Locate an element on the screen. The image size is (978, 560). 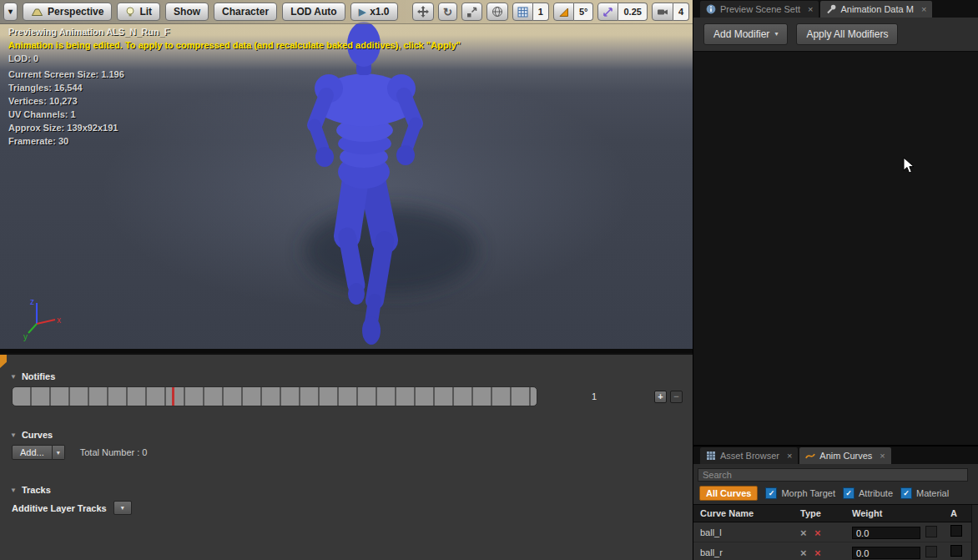
axis-z-label: z is located at coordinates (32, 302).